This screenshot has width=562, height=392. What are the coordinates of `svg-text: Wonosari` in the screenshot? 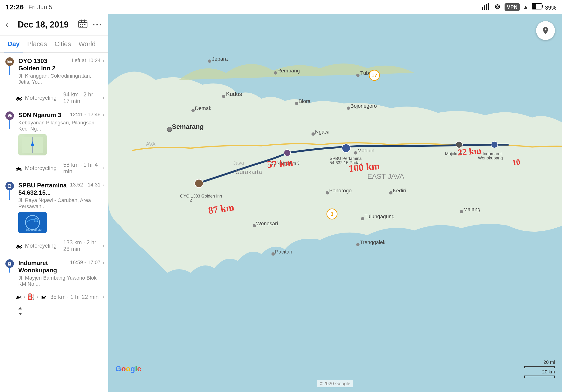 It's located at (267, 224).